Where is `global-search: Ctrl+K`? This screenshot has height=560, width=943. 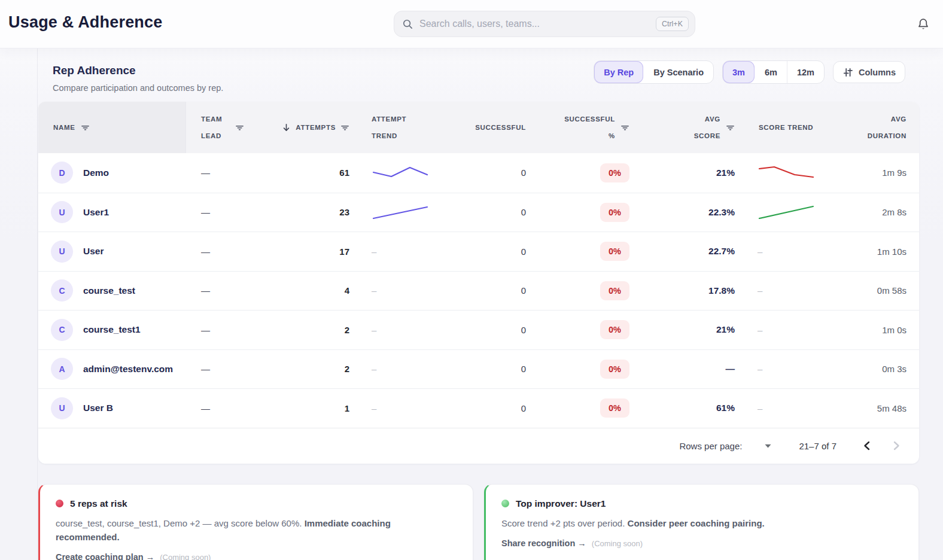 global-search: Ctrl+K is located at coordinates (544, 24).